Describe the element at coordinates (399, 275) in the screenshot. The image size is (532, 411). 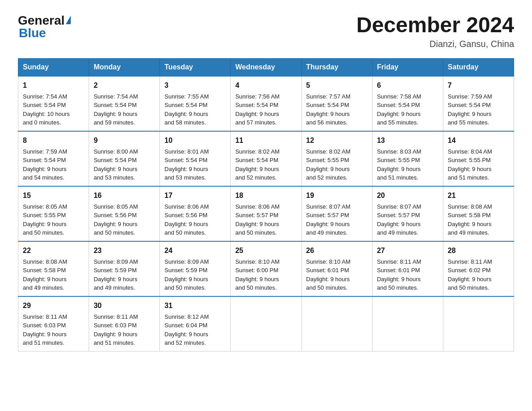
I see `day-info: Sunrise: 8:11 AMSunset: 6:01 PMDaylight:…` at that location.